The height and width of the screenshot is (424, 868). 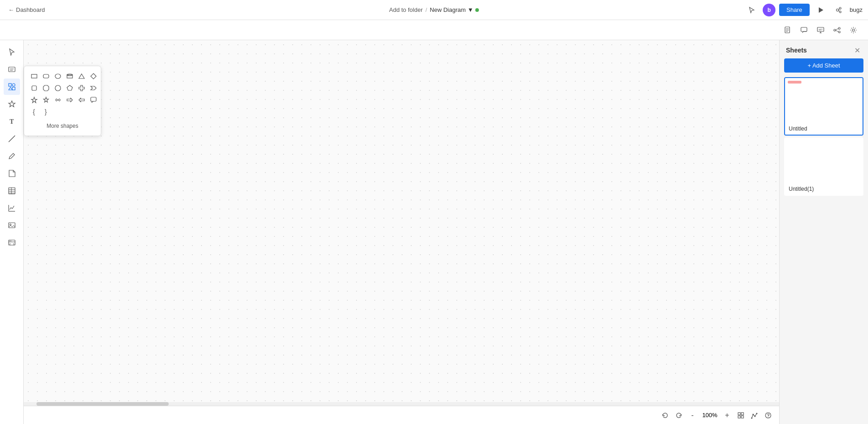 What do you see at coordinates (58, 100) in the screenshot?
I see `shape-double-arrow` at bounding box center [58, 100].